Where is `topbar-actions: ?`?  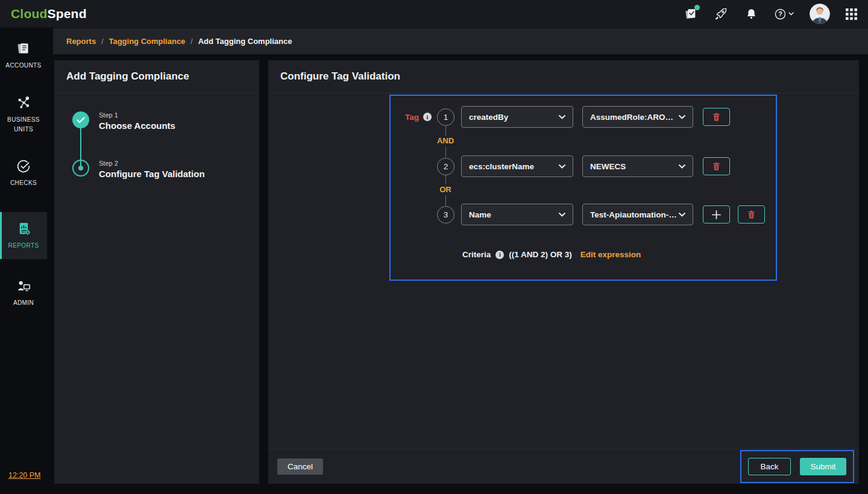 topbar-actions: ? is located at coordinates (770, 14).